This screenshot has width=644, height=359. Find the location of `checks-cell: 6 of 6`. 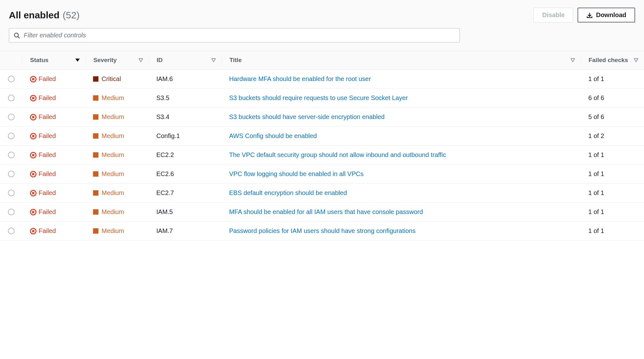

checks-cell: 6 of 6 is located at coordinates (612, 98).